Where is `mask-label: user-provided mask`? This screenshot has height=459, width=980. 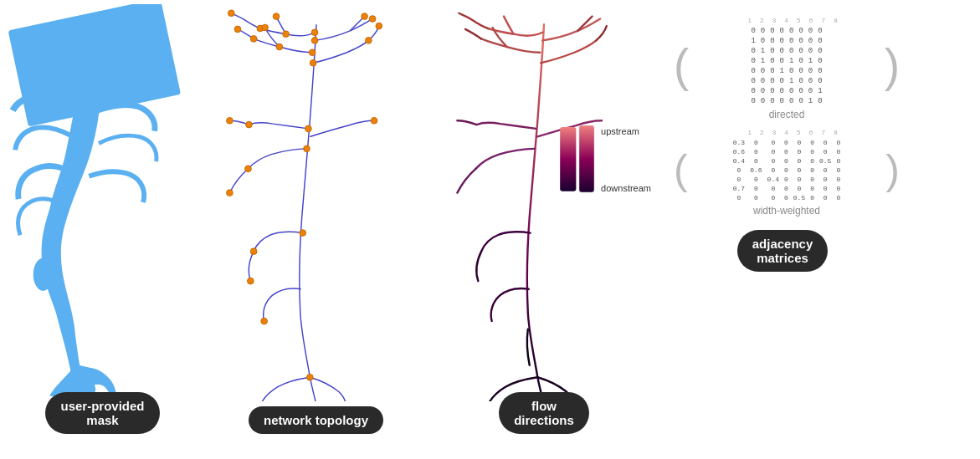
mask-label: user-provided mask is located at coordinates (102, 413).